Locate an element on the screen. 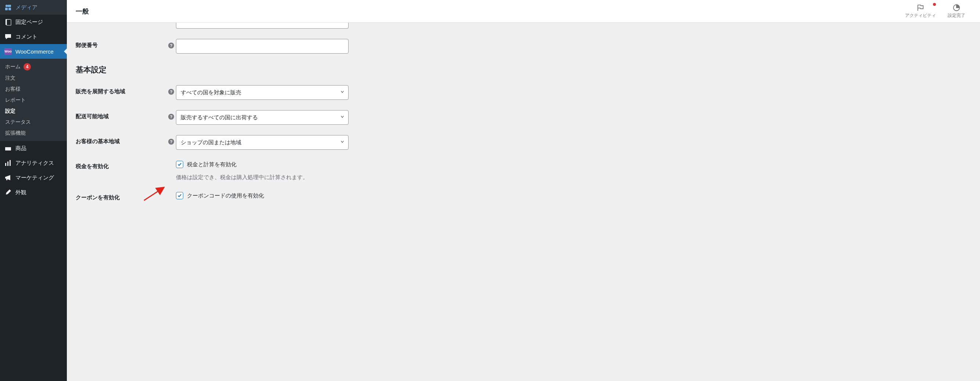 The width and height of the screenshot is (980, 381). sidebar-item-label: アナリティクス is located at coordinates (35, 163).